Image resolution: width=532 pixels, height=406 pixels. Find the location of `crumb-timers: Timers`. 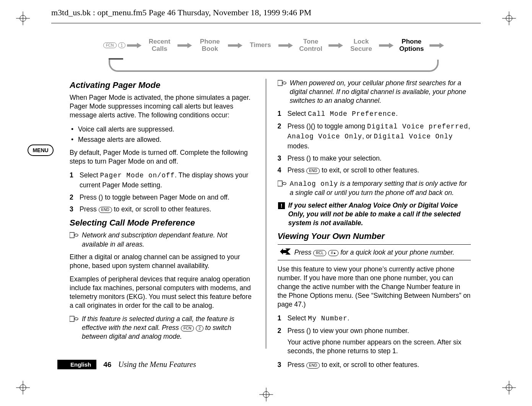

crumb-timers: Timers is located at coordinates (260, 45).